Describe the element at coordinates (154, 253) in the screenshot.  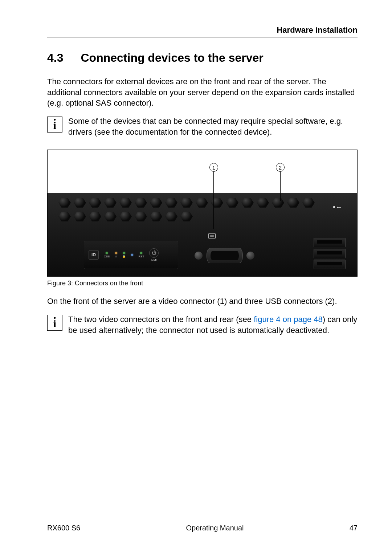
I see `power-icon: ⏻` at that location.